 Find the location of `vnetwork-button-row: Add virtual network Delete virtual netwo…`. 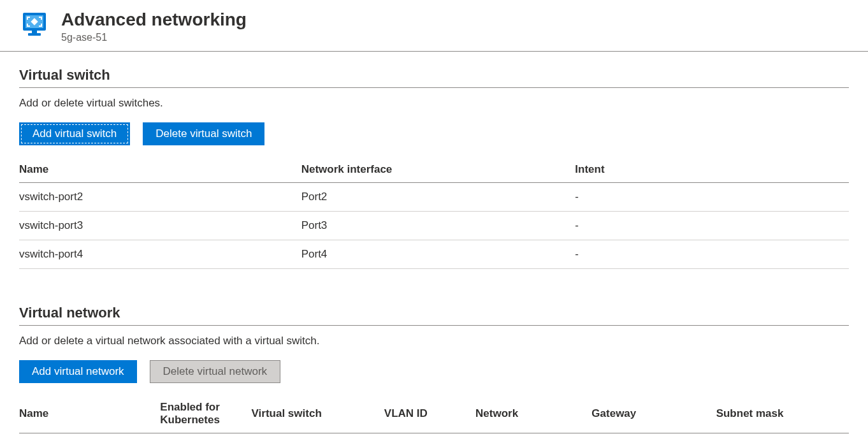

vnetwork-button-row: Add virtual network Delete virtual netwo… is located at coordinates (434, 372).